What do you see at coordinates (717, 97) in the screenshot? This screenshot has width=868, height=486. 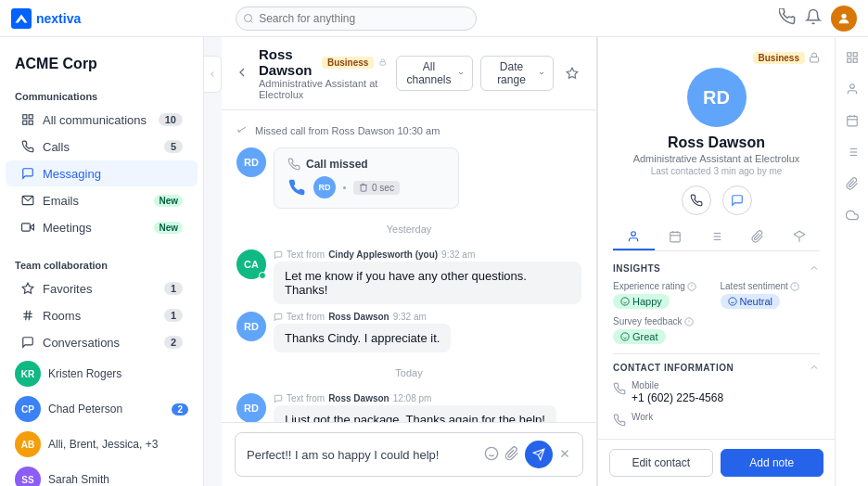 I see `contact-avatar-large: RD` at bounding box center [717, 97].